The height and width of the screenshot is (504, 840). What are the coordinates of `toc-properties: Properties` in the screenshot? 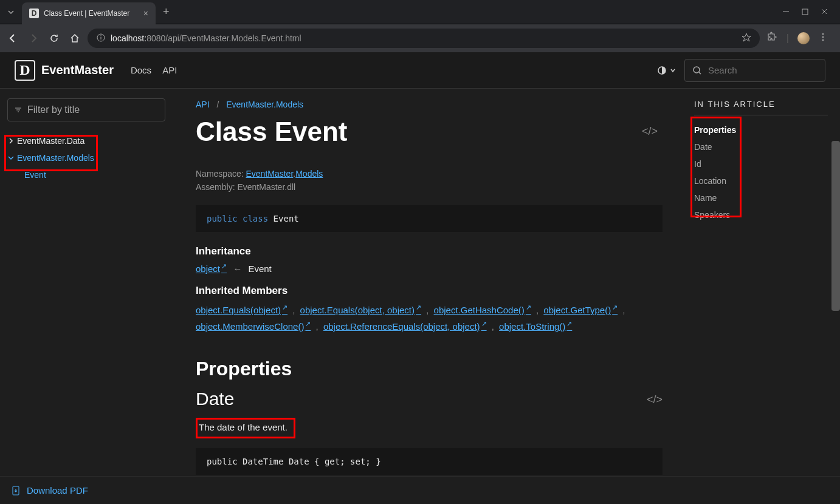 It's located at (761, 130).